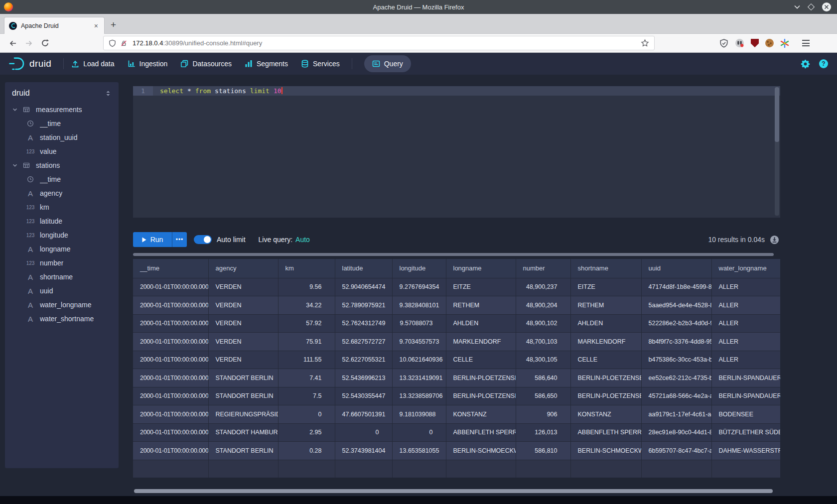  What do you see at coordinates (543, 268) in the screenshot?
I see `column-header: number` at bounding box center [543, 268].